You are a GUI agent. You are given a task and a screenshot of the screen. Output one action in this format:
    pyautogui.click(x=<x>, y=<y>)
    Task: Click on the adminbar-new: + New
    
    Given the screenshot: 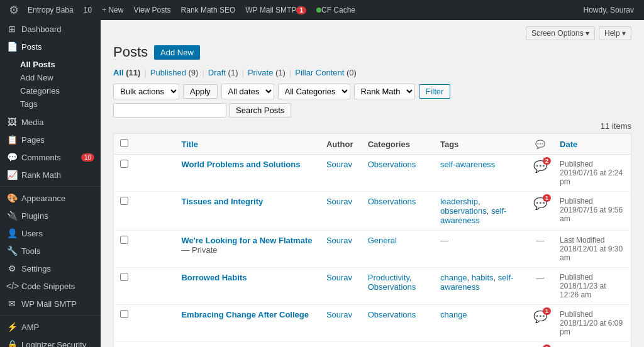 What is the action you would take?
    pyautogui.click(x=113, y=10)
    